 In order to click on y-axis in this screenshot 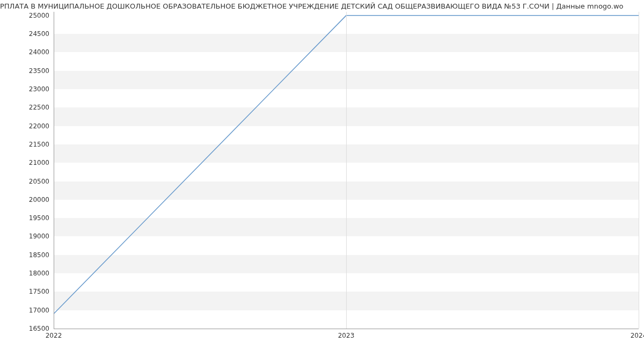, I will do `click(54, 170)`.